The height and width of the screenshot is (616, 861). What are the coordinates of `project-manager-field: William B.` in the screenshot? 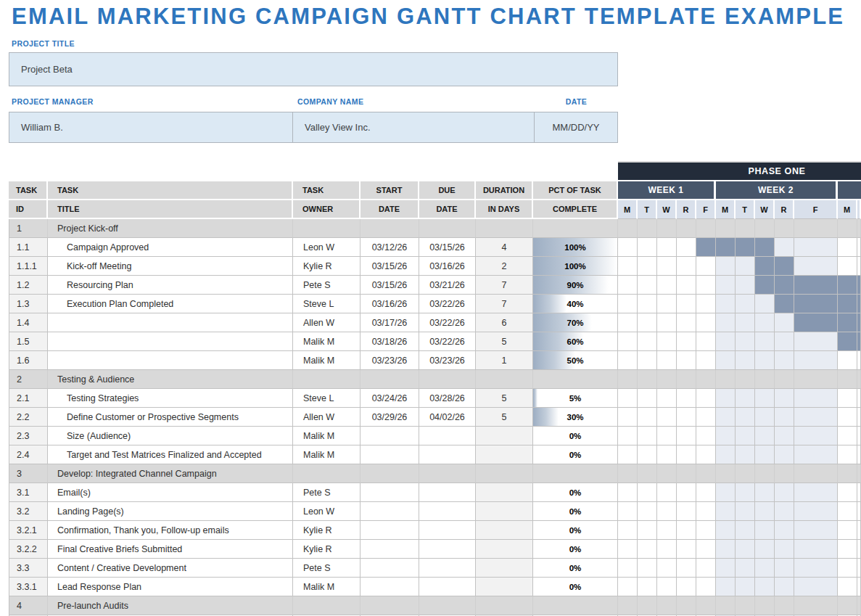 It's located at (151, 128).